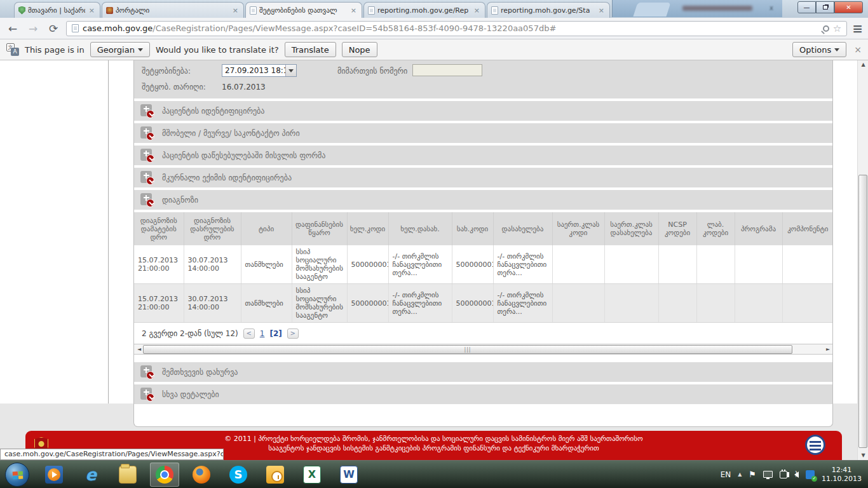  Describe the element at coordinates (275, 475) in the screenshot. I see `taskbar-outlook` at that location.